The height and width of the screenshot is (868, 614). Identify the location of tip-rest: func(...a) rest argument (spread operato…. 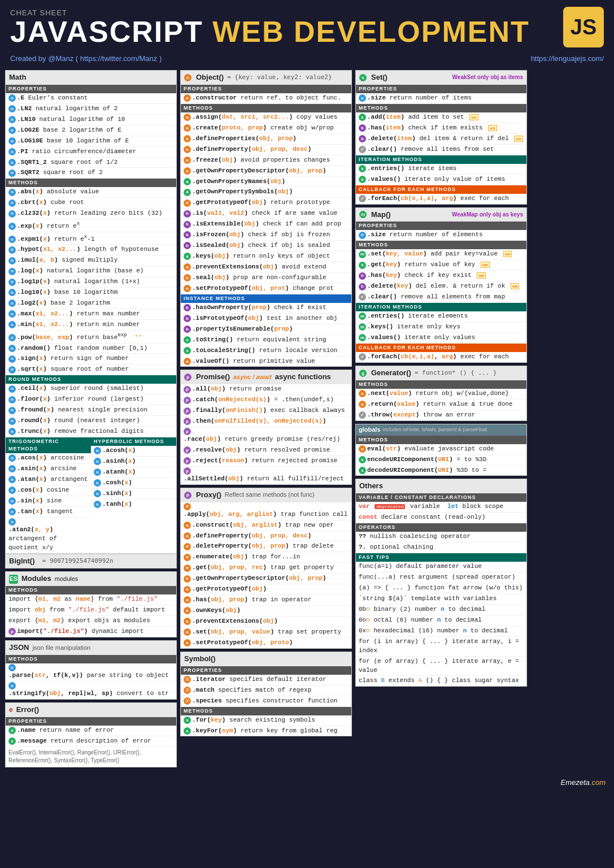
(441, 578).